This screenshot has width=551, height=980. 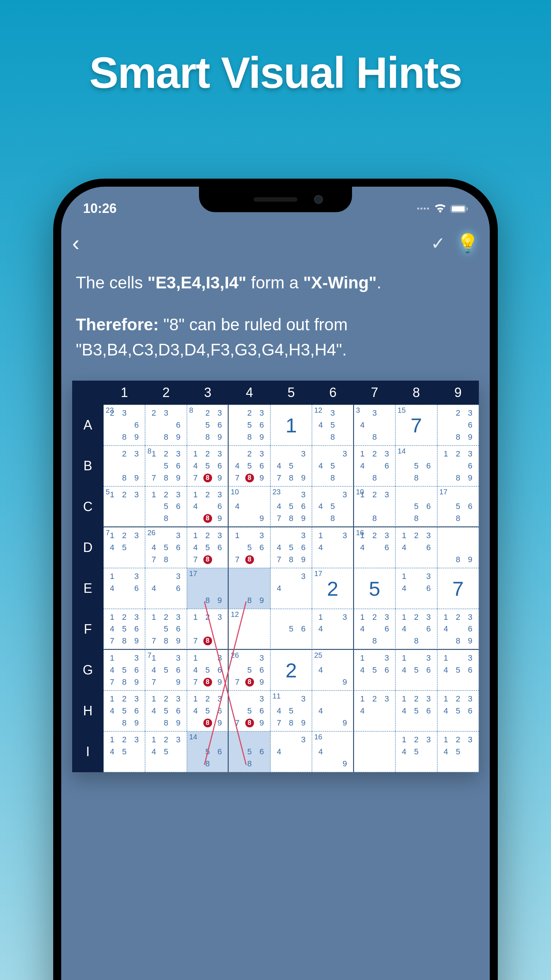 I want to click on candidates: 134, so click(x=332, y=629).